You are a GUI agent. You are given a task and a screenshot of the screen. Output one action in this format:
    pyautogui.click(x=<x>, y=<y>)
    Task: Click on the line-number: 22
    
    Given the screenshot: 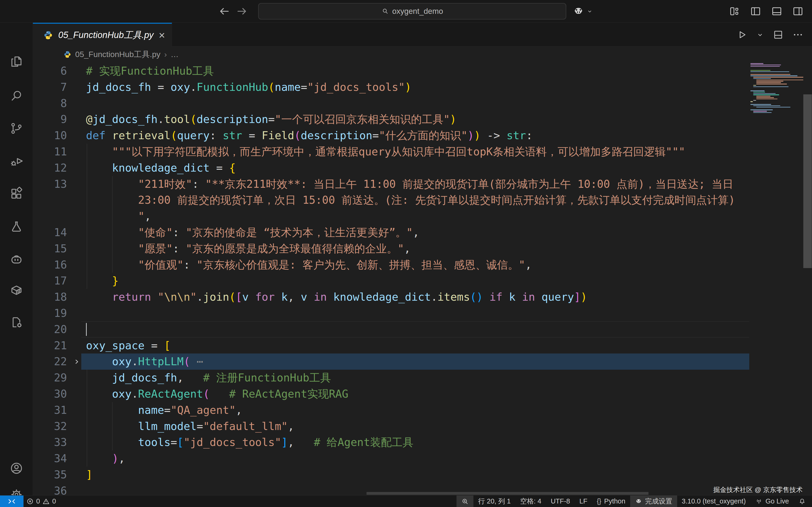 What is the action you would take?
    pyautogui.click(x=50, y=361)
    